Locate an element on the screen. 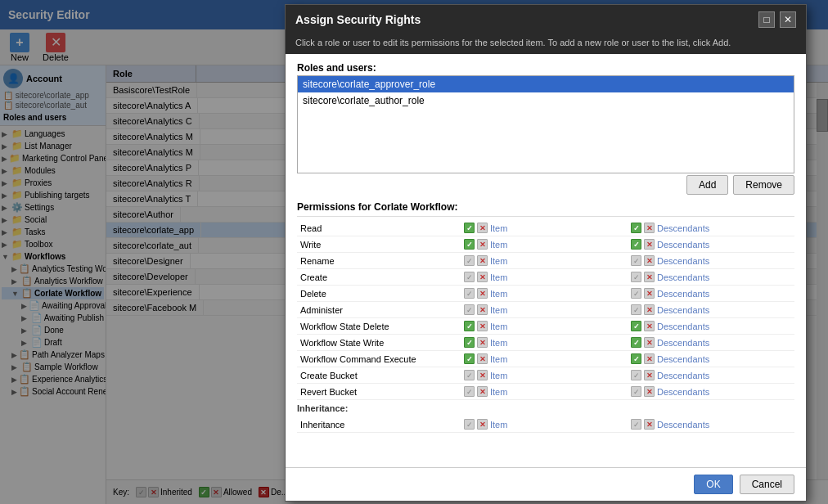 Image resolution: width=828 pixels, height=504 pixels. perm-name-write: Write is located at coordinates (379, 245).